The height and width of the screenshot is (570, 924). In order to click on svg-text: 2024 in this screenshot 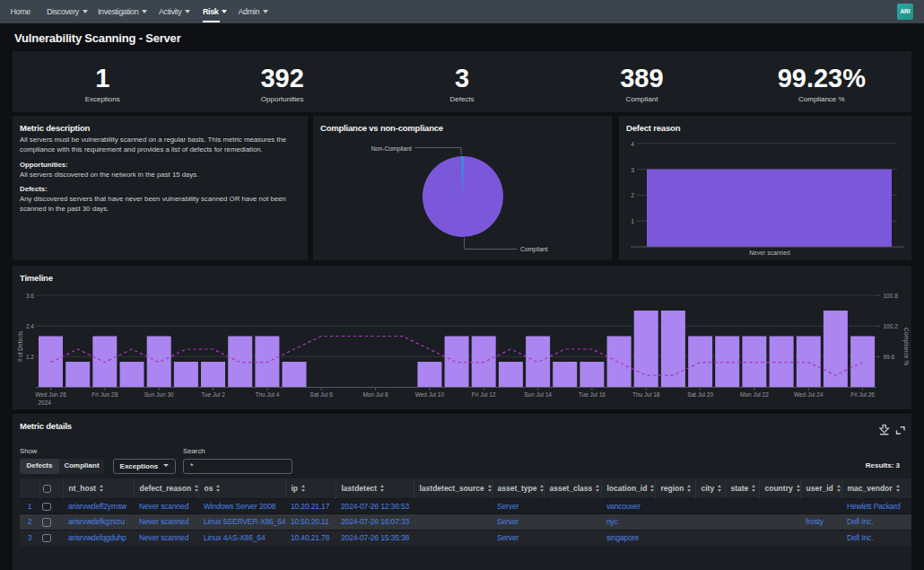, I will do `click(45, 402)`.